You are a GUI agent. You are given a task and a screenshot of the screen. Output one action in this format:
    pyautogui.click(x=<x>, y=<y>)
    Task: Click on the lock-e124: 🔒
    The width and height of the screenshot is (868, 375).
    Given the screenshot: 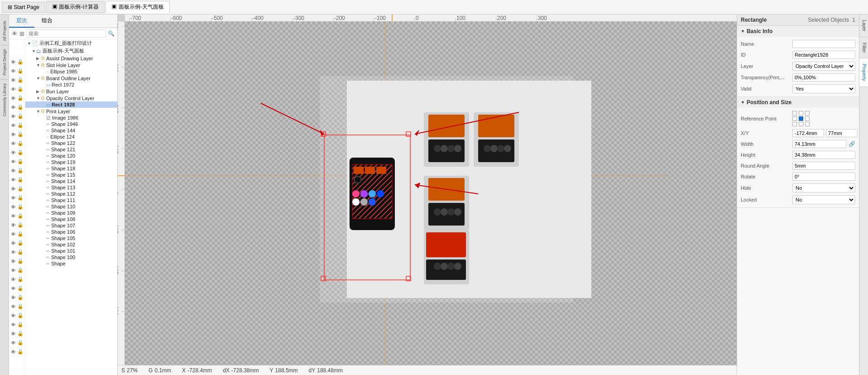 What is the action you would take?
    pyautogui.click(x=20, y=170)
    